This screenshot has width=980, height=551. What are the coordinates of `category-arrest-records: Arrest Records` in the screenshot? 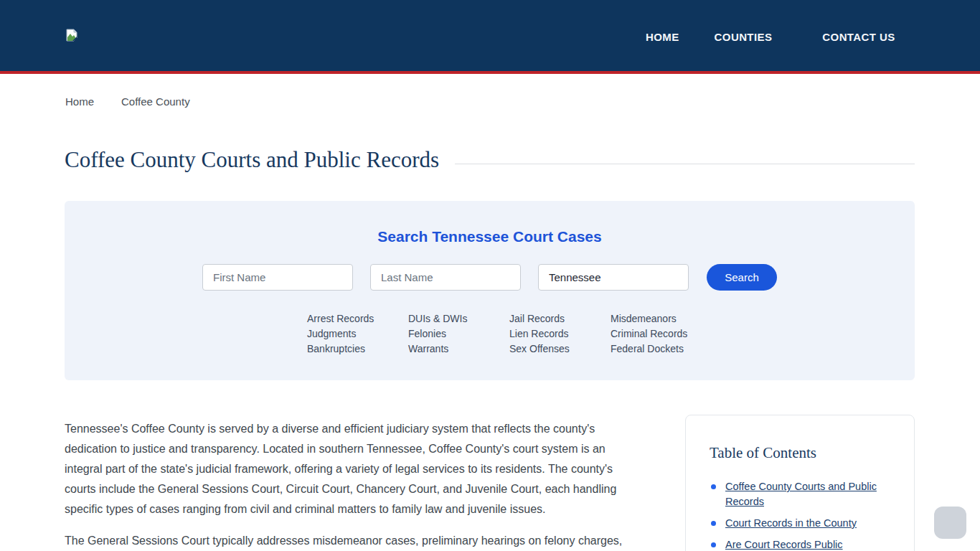 It's located at (357, 319).